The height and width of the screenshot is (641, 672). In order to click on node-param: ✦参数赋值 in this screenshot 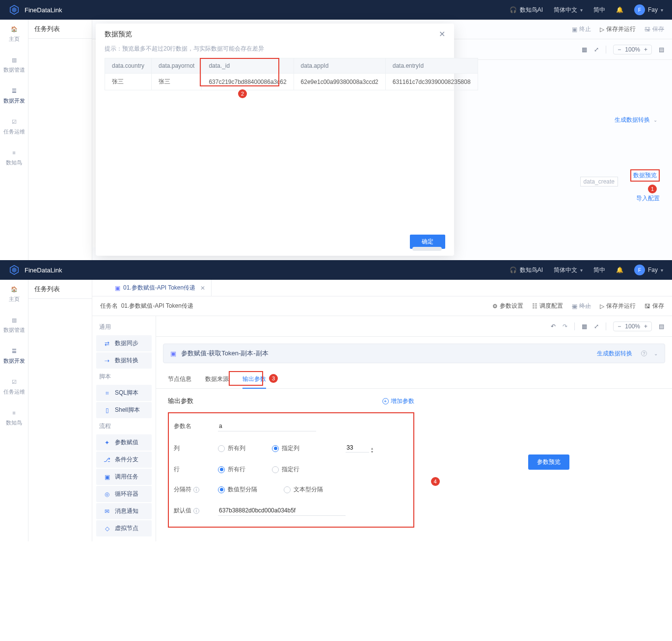, I will do `click(124, 443)`.